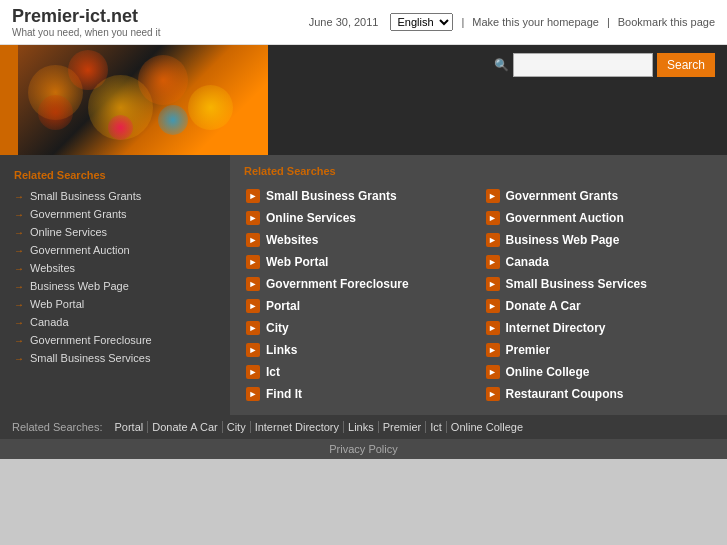 Image resolution: width=727 pixels, height=545 pixels. Describe the element at coordinates (359, 196) in the screenshot. I see `content-link: ►Small Business Grants` at that location.